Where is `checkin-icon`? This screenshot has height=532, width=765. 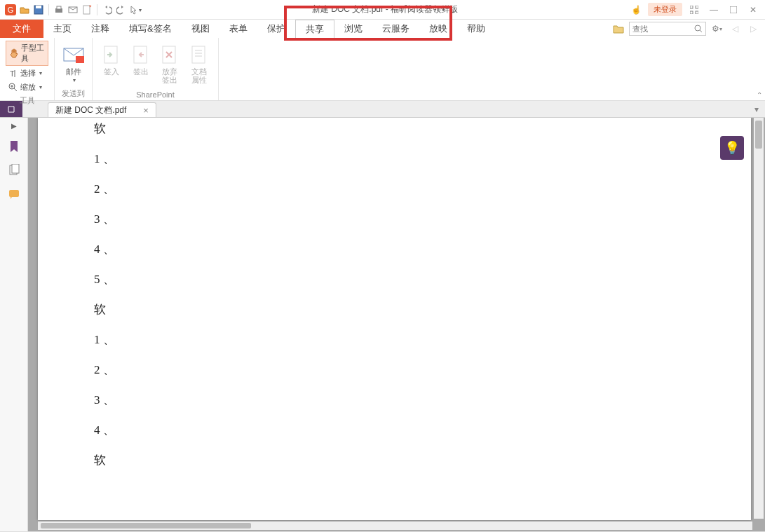 checkin-icon is located at coordinates (111, 55).